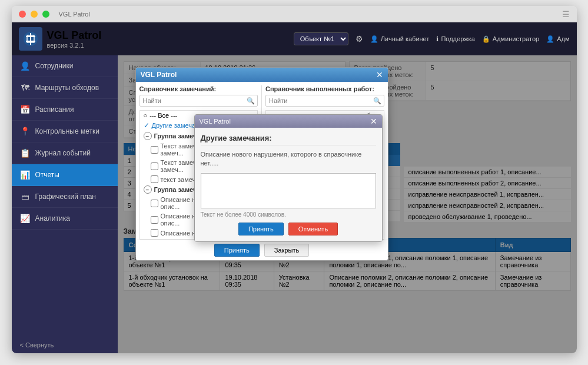 This screenshot has width=588, height=365. I want to click on user-label: Адм, so click(563, 39).